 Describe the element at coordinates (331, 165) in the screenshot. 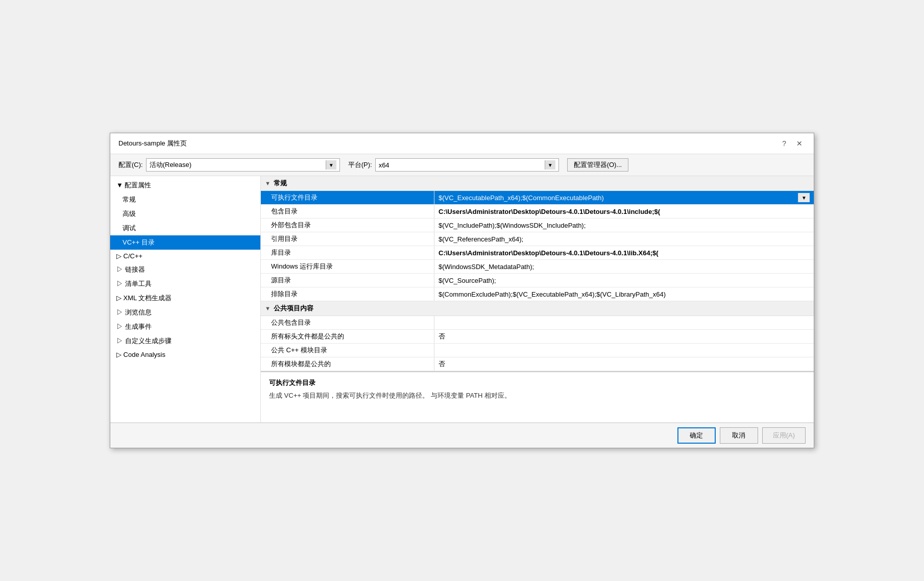

I see `config-select-arrow: ▼` at that location.